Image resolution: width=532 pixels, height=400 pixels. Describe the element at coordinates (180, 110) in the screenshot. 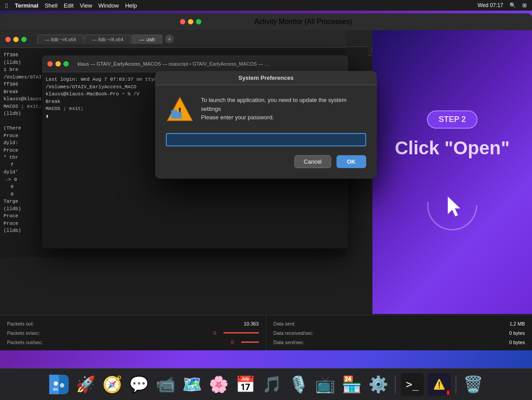

I see `warning-icon: !` at that location.